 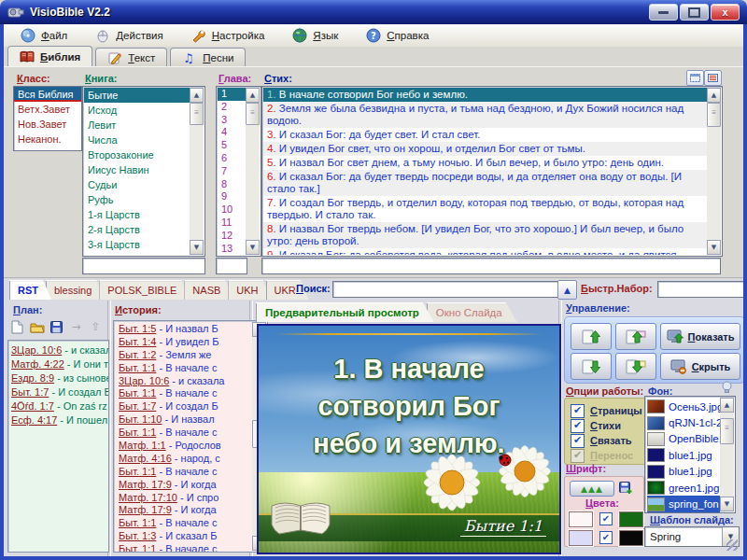 I want to click on plan-item: 4Öŕđ. 1:7 - On zaś rz, so click(x=58, y=407).